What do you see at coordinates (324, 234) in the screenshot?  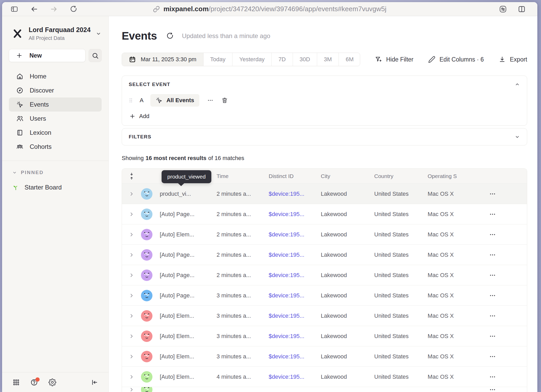 I see `table-row: [Auto] Elem... 2 minutes a... $device:19…` at bounding box center [324, 234].